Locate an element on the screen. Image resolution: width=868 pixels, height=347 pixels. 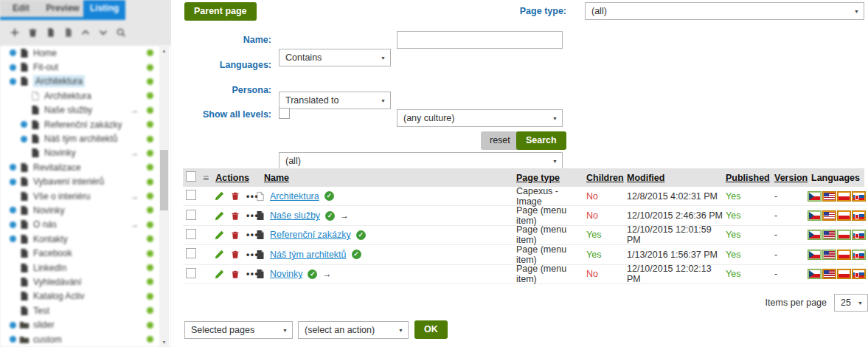
tree-item-label: Fit-out is located at coordinates (46, 67).